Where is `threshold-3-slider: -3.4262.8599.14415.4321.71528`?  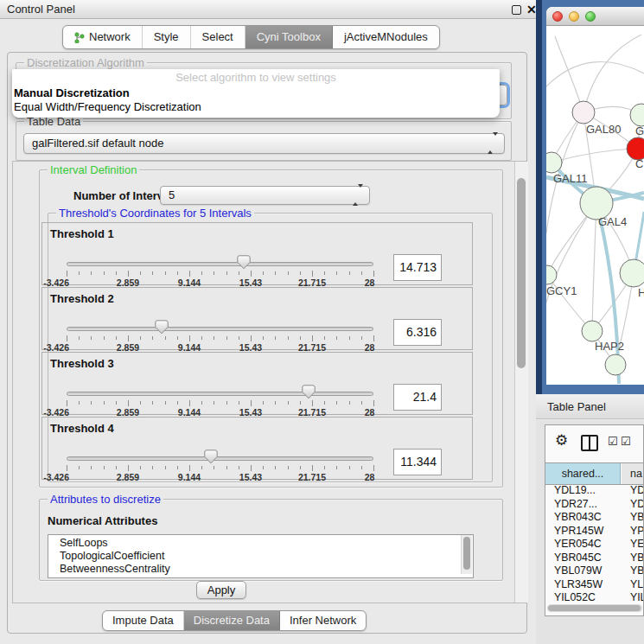
threshold-3-slider: -3.4262.8599.14415.4321.71528 is located at coordinates (220, 399).